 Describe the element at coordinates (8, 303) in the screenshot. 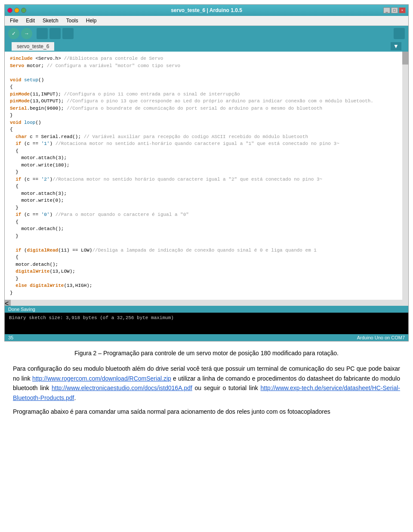

I see `scroll-left-btn: <` at that location.